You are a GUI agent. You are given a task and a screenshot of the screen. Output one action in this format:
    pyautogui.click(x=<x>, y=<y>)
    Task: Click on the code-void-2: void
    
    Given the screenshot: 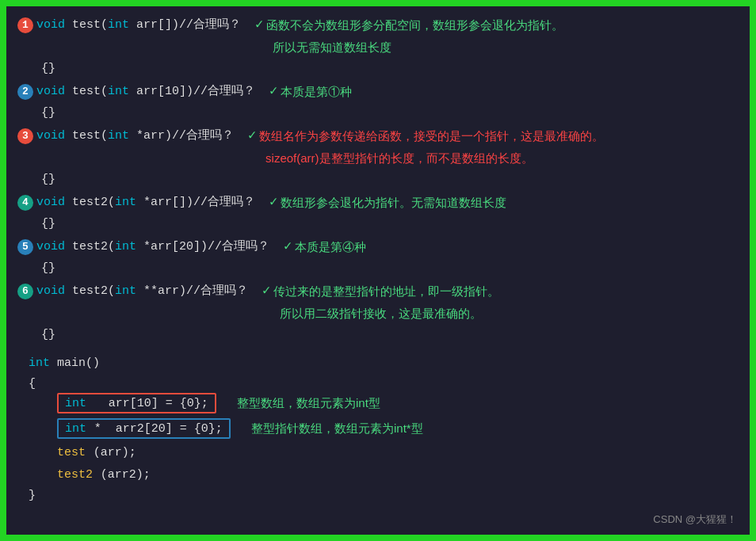 What is the action you would take?
    pyautogui.click(x=51, y=92)
    